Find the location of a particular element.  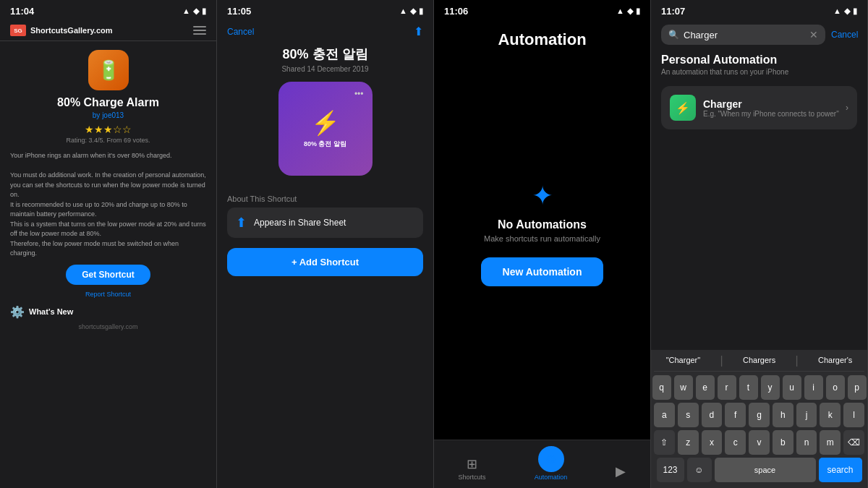

status-bar-3: 11:06 ▲ ◆ ▮ is located at coordinates (542, 10).